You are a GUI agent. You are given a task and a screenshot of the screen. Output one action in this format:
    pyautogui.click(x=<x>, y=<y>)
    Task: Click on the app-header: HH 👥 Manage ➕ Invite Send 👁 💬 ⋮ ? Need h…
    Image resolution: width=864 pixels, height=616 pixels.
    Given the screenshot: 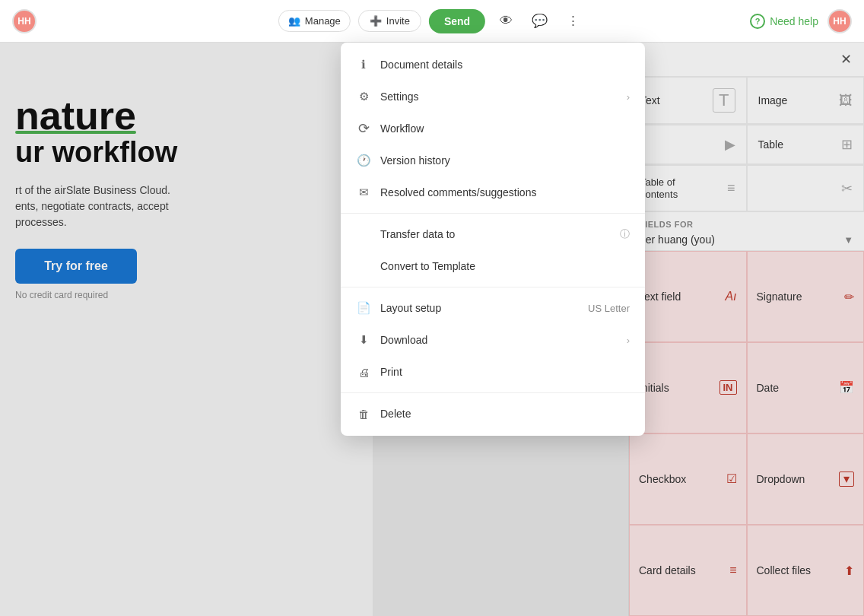 What is the action you would take?
    pyautogui.click(x=432, y=21)
    